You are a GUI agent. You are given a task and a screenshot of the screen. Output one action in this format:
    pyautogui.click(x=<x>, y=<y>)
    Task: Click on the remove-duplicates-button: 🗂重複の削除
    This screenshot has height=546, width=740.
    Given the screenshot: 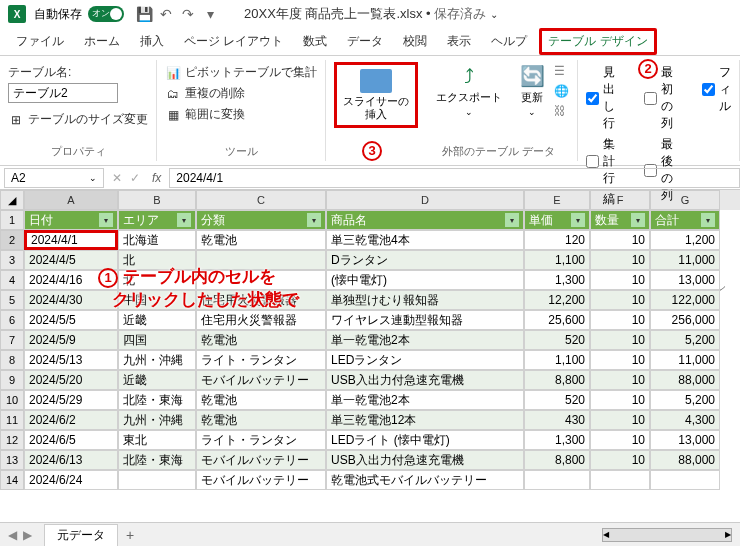 What is the action you would take?
    pyautogui.click(x=241, y=94)
    